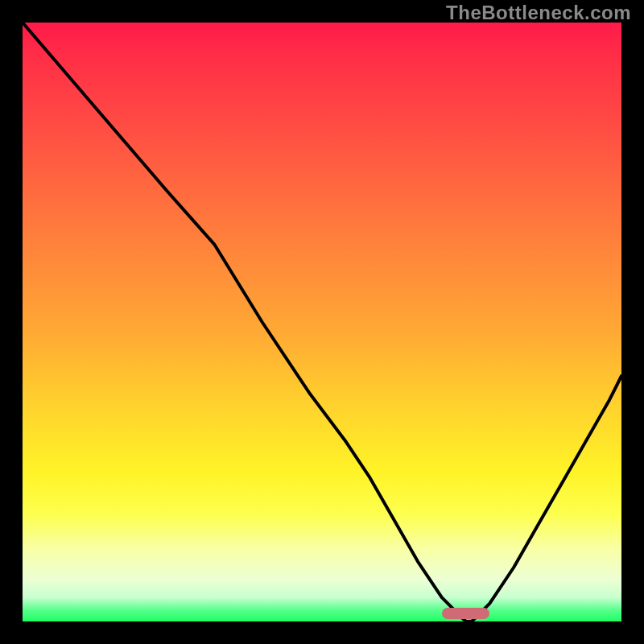 The height and width of the screenshot is (644, 644). Describe the element at coordinates (539, 13) in the screenshot. I see `watermark-text: TheBottleneck.com` at that location.